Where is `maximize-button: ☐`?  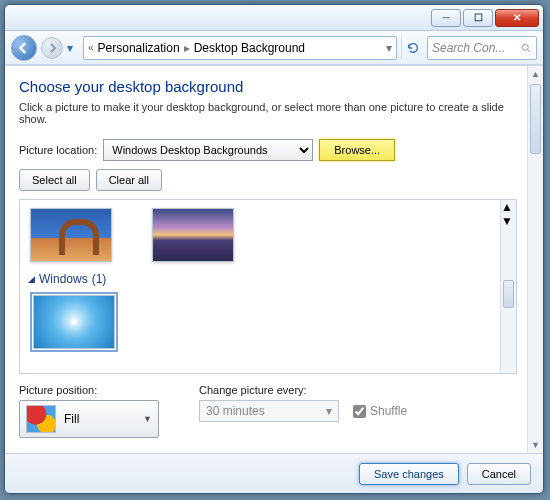
maximize-button: ☐ is located at coordinates (478, 18).